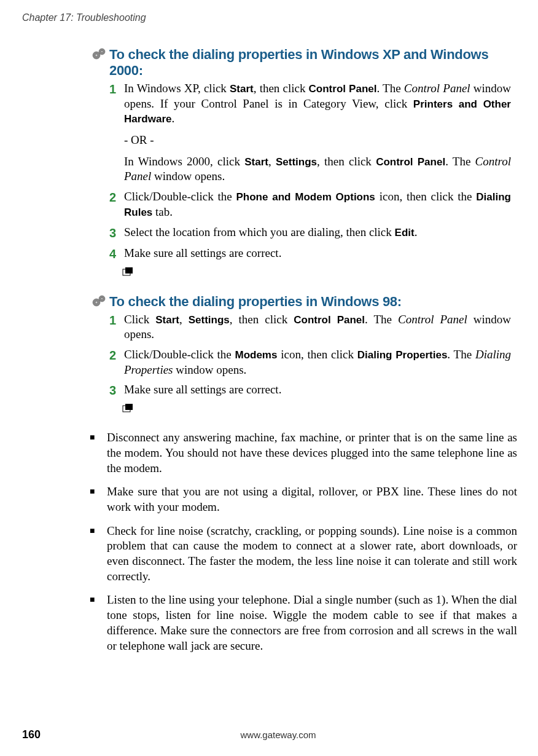  I want to click on section-2-step-2: 2 Click/Double-click the Modems icon, th…, so click(312, 363).